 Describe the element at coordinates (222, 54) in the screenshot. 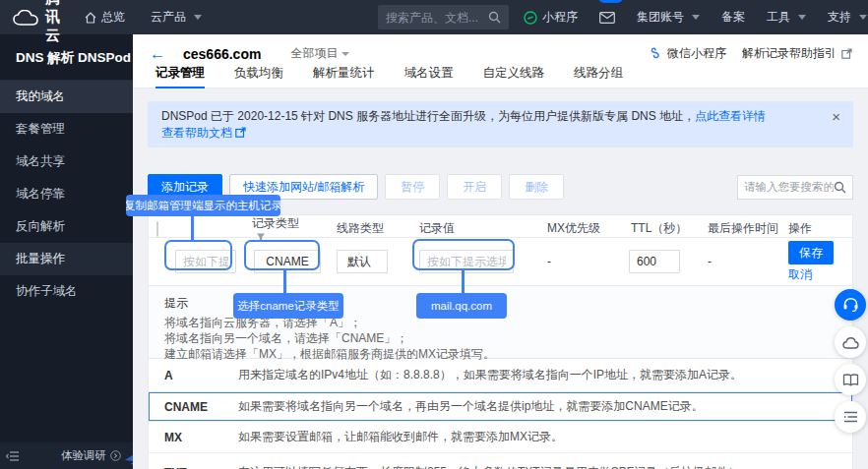

I see `domain-title: ces666.com` at that location.